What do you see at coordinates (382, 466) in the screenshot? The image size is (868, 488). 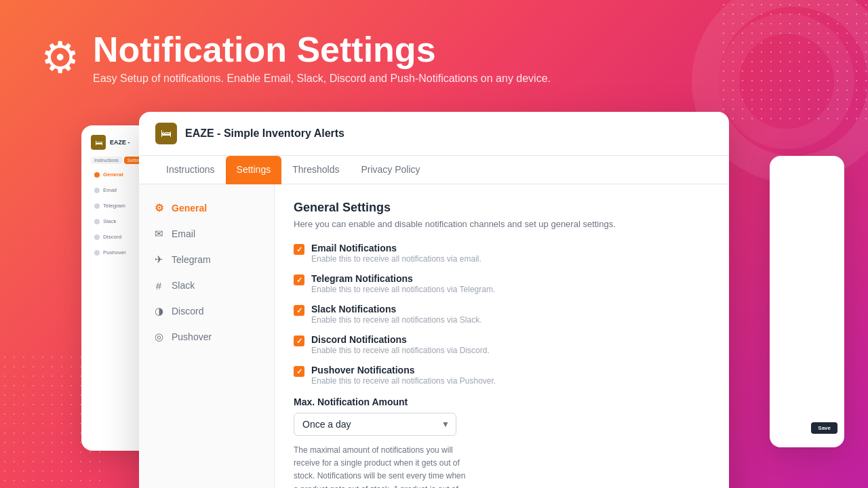 I see `max-notif-hint: The maximal amount of notifications you …` at bounding box center [382, 466].